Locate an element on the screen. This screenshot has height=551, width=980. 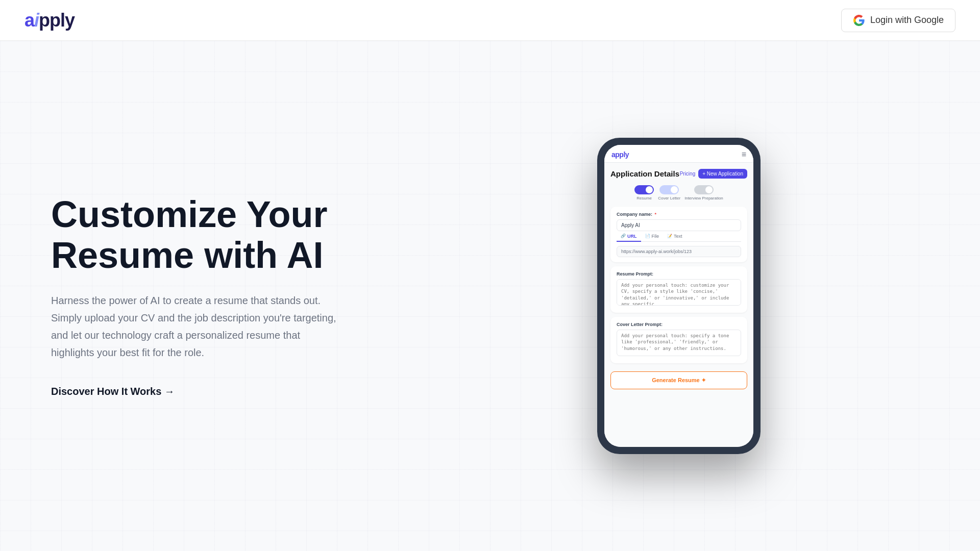
phone-menu-icon: ≡ is located at coordinates (744, 155).